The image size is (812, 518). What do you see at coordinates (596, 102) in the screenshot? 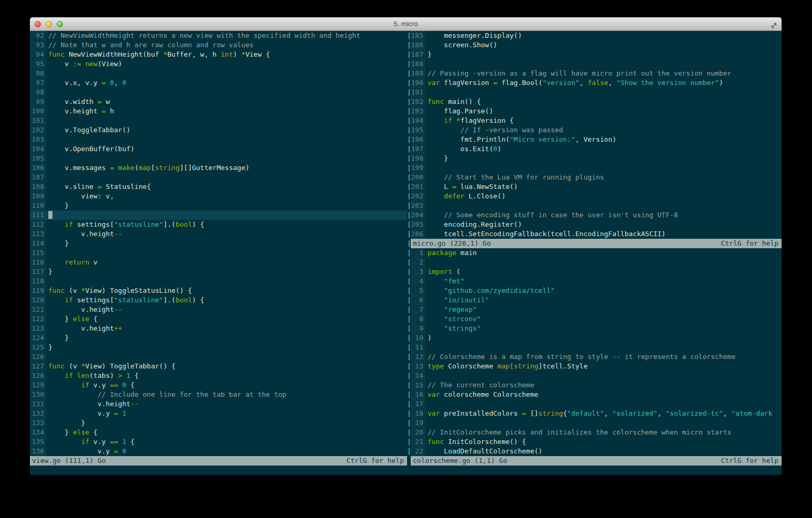
I see `code-line: 192func main() {` at bounding box center [596, 102].